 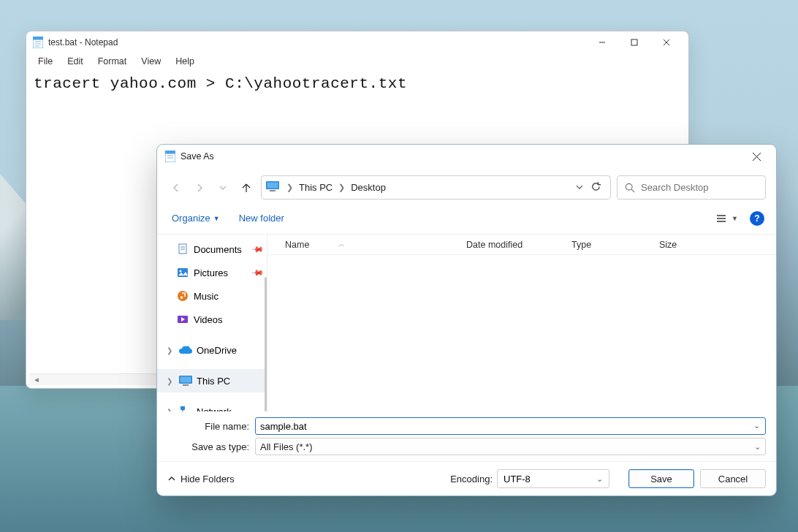 I want to click on nav-back-button, so click(x=176, y=188).